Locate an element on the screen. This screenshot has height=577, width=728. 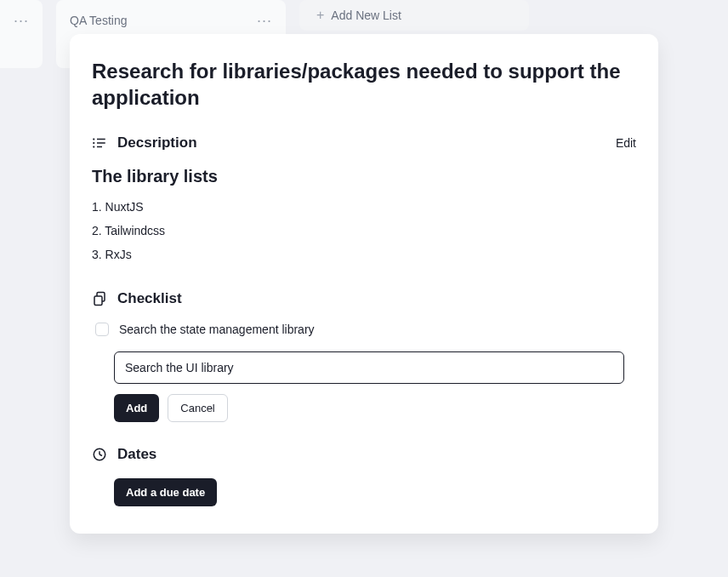
description-heading: The library lists is located at coordinates (364, 177).